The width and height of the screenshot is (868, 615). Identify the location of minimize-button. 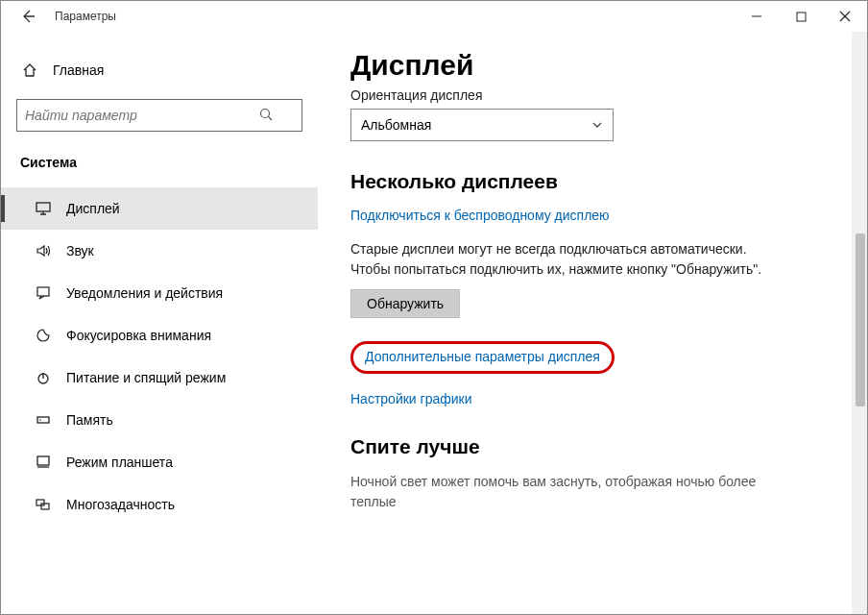
(757, 16).